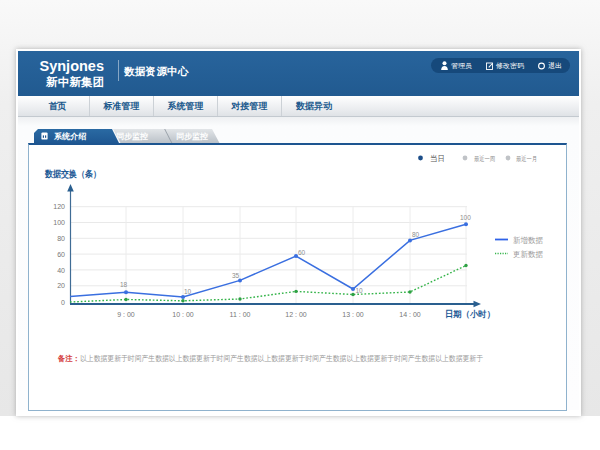 This screenshot has height=450, width=600. Describe the element at coordinates (528, 254) in the screenshot. I see `svg-text: 更新数据` at that location.